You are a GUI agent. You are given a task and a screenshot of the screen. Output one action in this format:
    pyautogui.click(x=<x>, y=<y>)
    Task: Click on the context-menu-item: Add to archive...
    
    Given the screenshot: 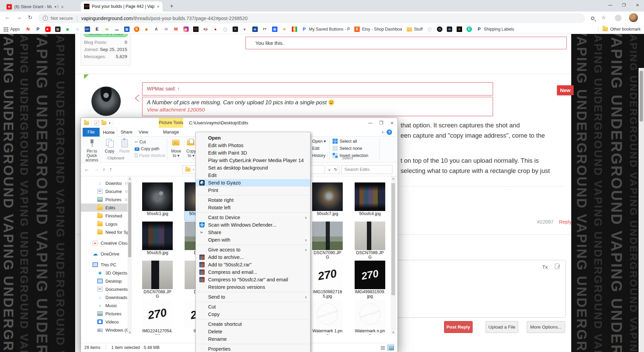 What is the action you would take?
    pyautogui.click(x=253, y=257)
    